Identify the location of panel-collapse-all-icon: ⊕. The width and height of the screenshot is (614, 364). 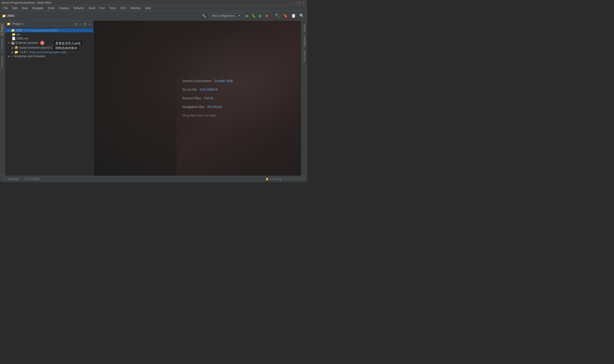
(76, 24).